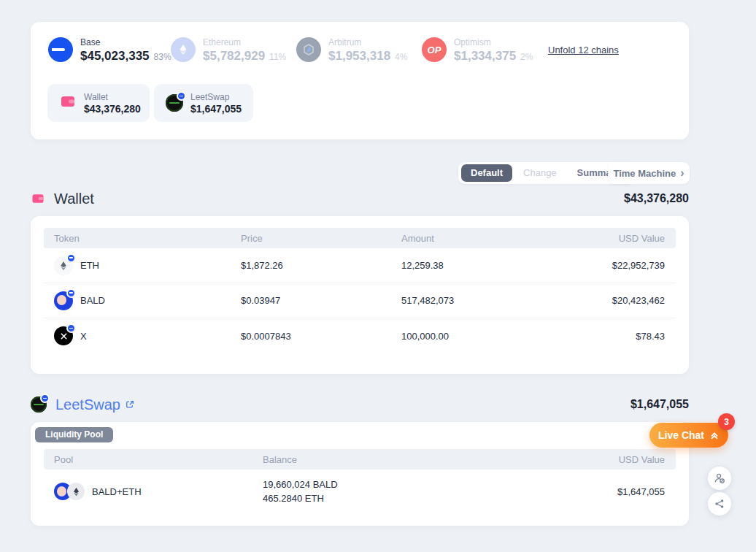 The image size is (756, 552). What do you see at coordinates (360, 301) in the screenshot?
I see `table-row: BALD $0.03947 517,482,073 $20,423,462` at bounding box center [360, 301].